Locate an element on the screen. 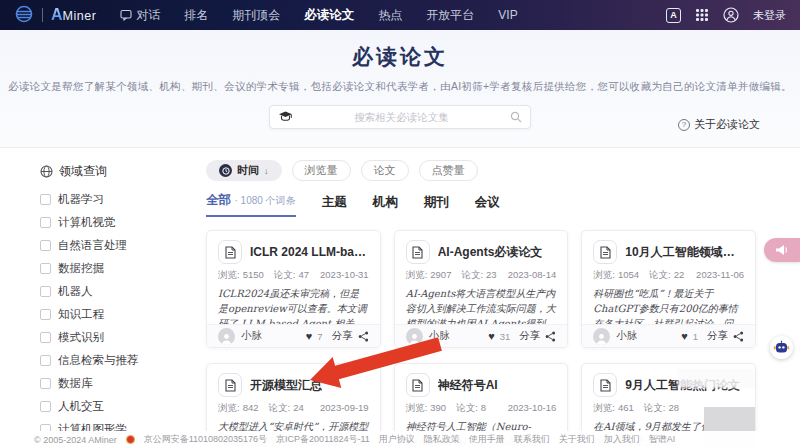 The image size is (800, 448). nav-item-ranking: 排名 is located at coordinates (196, 16).